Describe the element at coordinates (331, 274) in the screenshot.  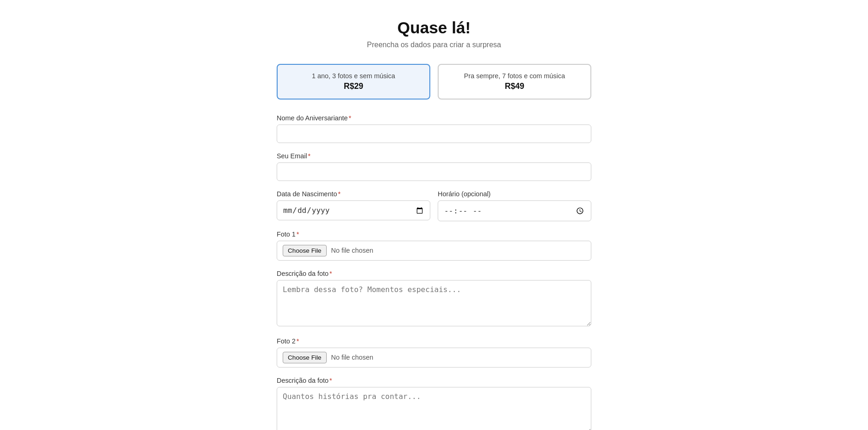
I see `desc1-required: *` at that location.